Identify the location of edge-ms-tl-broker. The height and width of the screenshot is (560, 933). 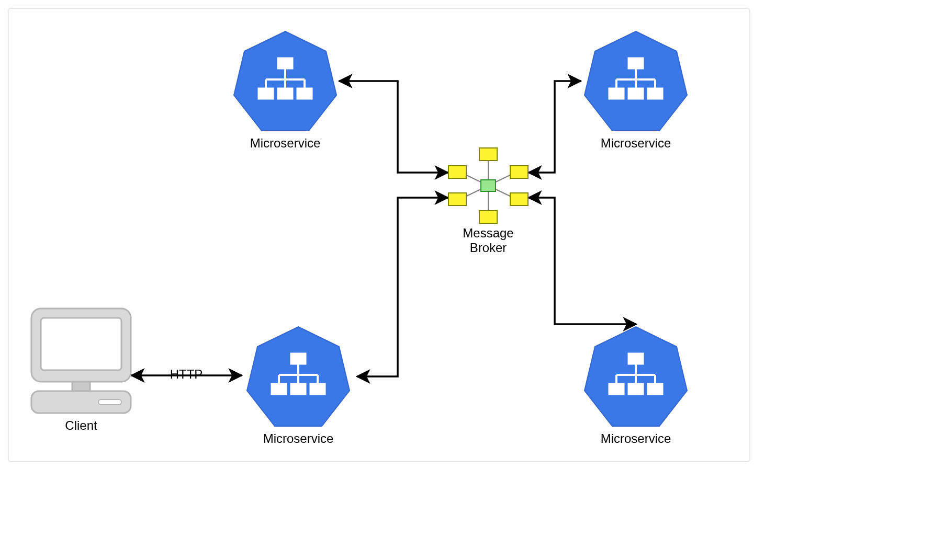
(394, 127).